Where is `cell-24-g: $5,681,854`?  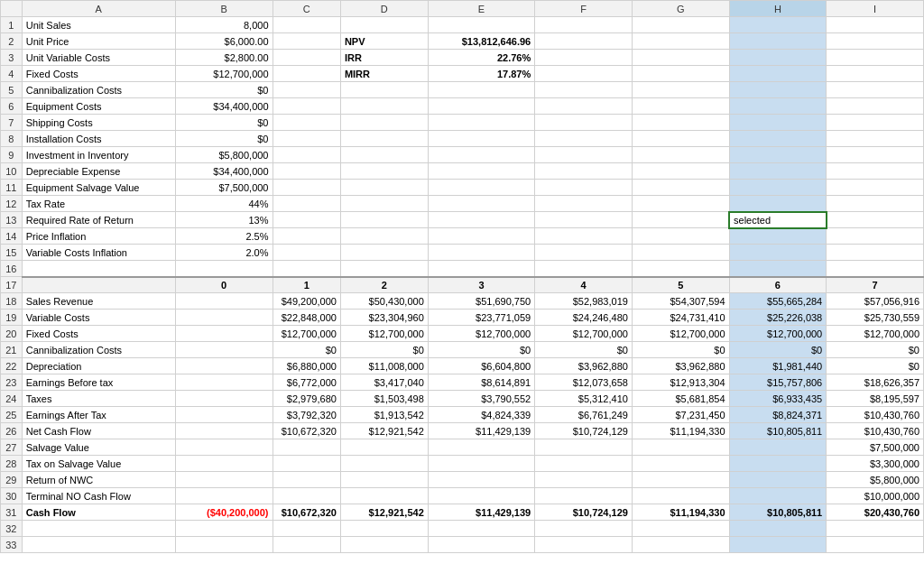
cell-24-g: $5,681,854 is located at coordinates (680, 399).